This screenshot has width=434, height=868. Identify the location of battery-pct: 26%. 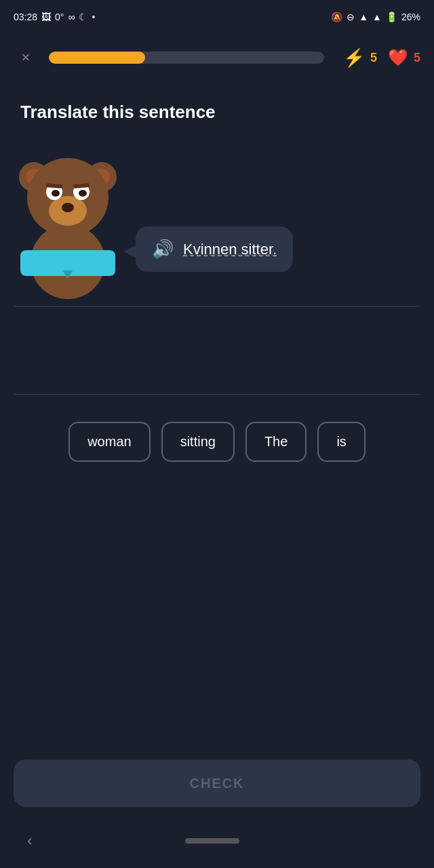
(411, 17).